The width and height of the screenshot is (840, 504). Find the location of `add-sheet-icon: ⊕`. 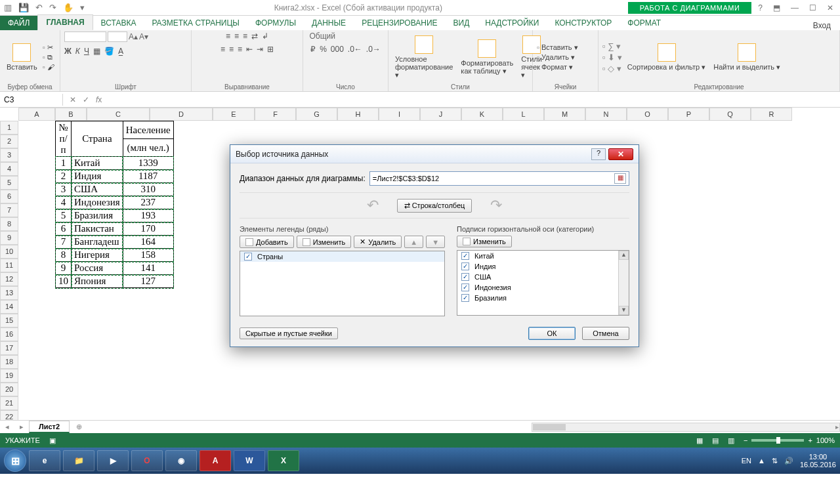

add-sheet-icon: ⊕ is located at coordinates (79, 427).